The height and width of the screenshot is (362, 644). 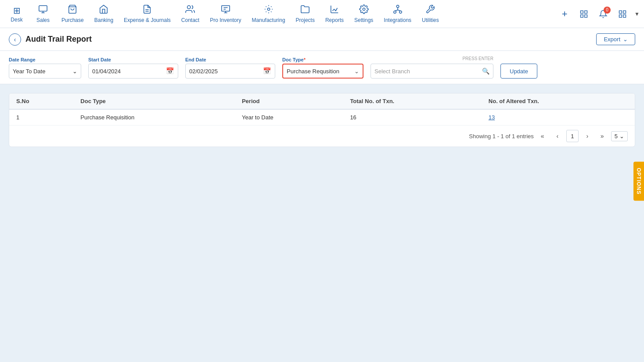 I want to click on nav-item-contact: Contact, so click(x=191, y=14).